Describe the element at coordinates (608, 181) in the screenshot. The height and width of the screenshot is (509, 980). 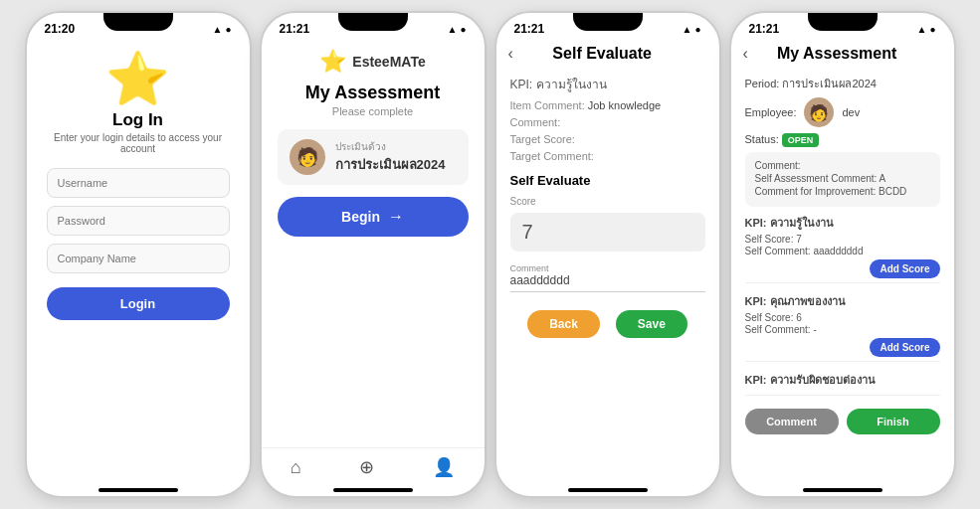
I see `self-evaluate-section: Self Evaluate` at that location.